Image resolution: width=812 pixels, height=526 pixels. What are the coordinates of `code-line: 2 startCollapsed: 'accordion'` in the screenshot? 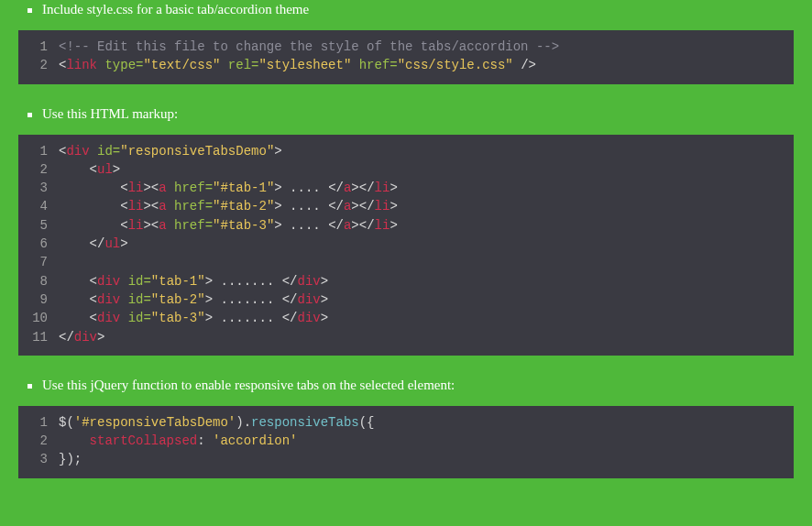 It's located at (406, 441).